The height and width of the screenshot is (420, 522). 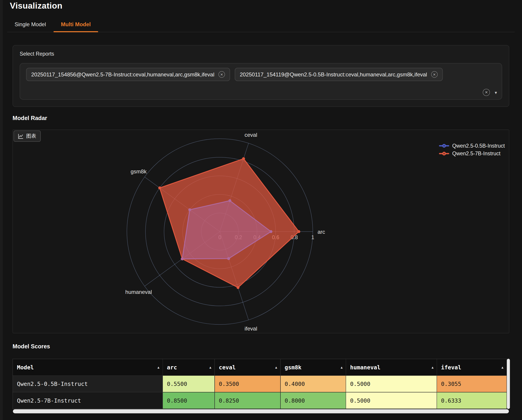 I want to click on selected-report-chips: 20250117_154856@Qwen2.5-7B-Instruct:ceva…, so click(x=261, y=75).